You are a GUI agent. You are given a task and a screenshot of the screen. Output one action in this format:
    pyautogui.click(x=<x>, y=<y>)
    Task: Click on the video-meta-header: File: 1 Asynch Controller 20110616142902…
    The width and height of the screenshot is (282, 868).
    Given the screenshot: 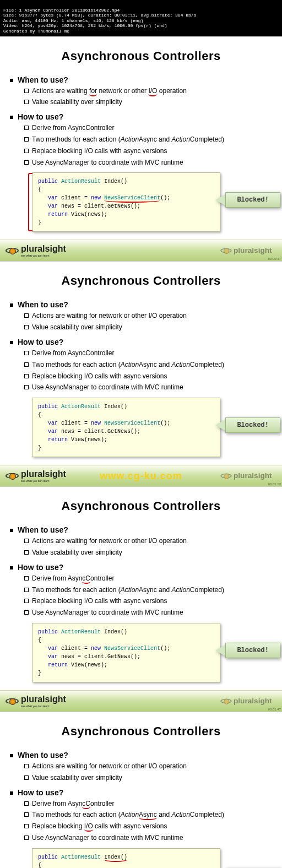 What is the action you would take?
    pyautogui.click(x=141, y=18)
    